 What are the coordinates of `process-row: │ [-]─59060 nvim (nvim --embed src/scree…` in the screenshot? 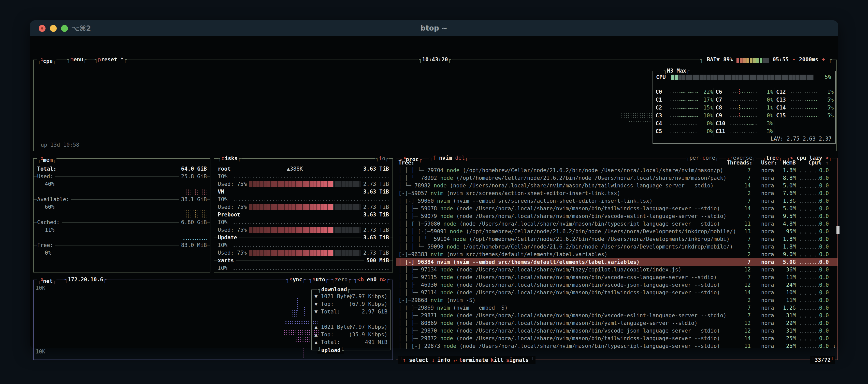 It's located at (617, 201).